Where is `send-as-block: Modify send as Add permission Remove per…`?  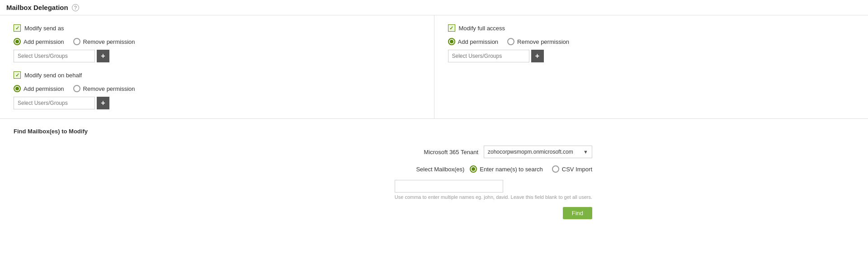 send-as-block: Modify send as Add permission Remove per… is located at coordinates (217, 43).